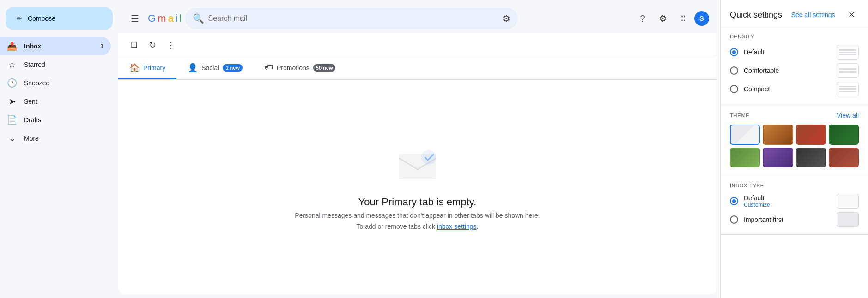  Describe the element at coordinates (55, 120) in the screenshot. I see `sidebar-item-drafts: 📄 Drafts` at that location.